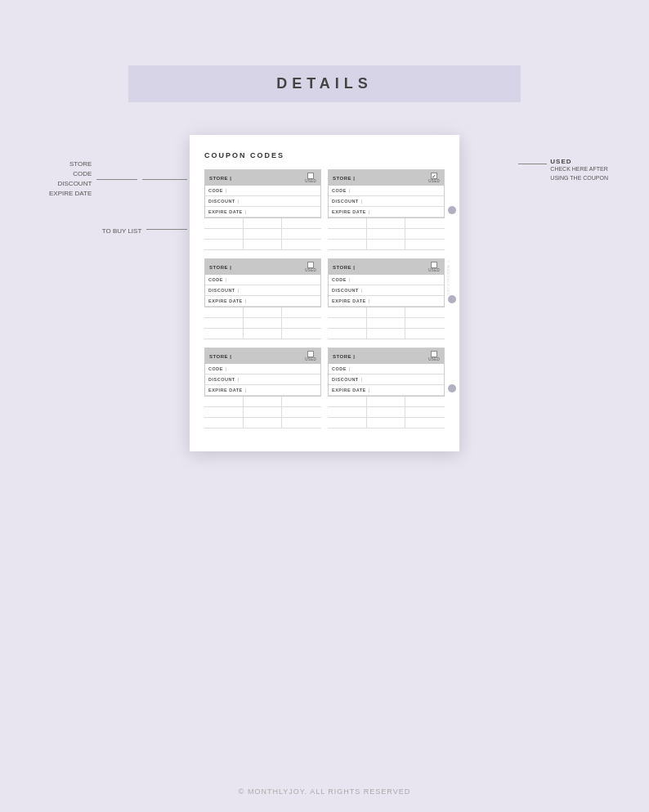 This screenshot has width=649, height=812. I want to click on code-field-4: CODE |, so click(386, 280).